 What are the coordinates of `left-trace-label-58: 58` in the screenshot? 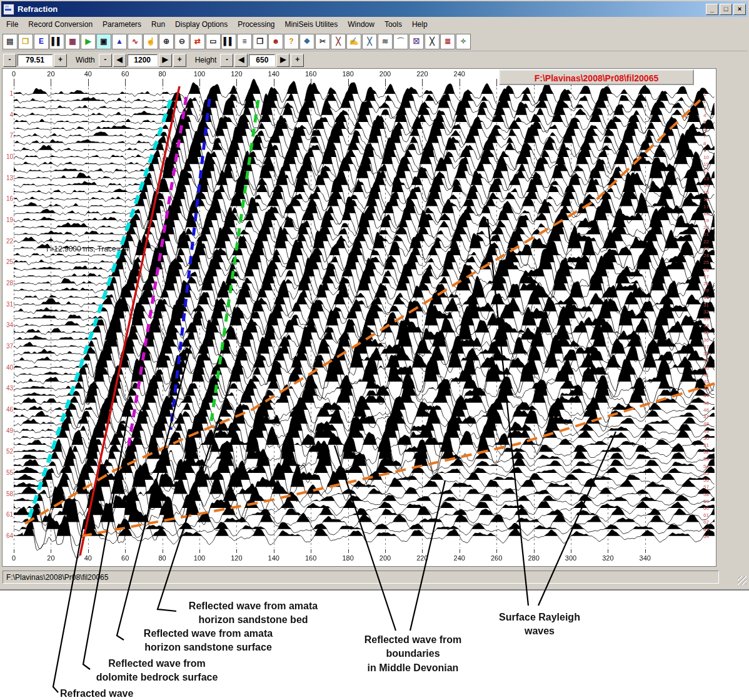 It's located at (8, 494).